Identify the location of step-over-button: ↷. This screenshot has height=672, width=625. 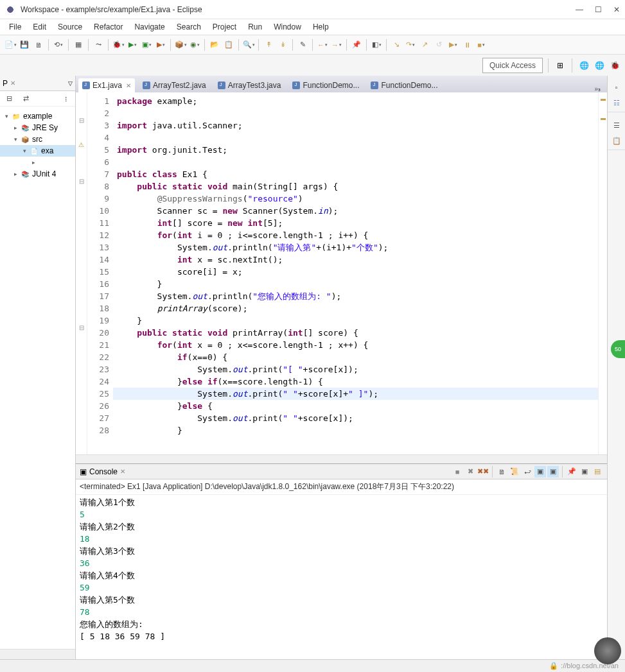
(410, 45).